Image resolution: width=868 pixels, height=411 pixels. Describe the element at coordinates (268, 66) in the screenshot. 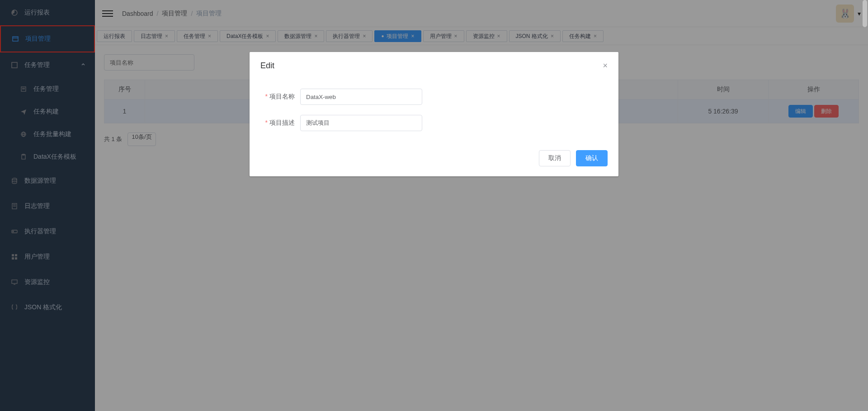

I see `dialog-title: Edit` at that location.